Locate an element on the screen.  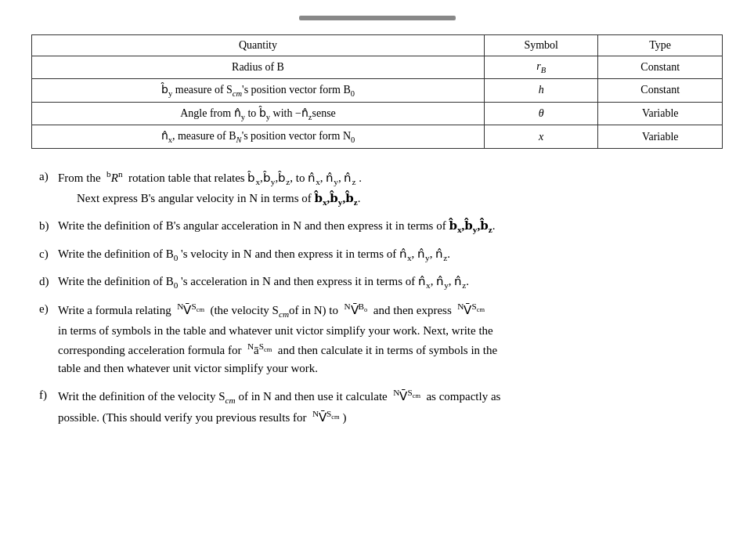
row3-symbol: θ is located at coordinates (542, 114).